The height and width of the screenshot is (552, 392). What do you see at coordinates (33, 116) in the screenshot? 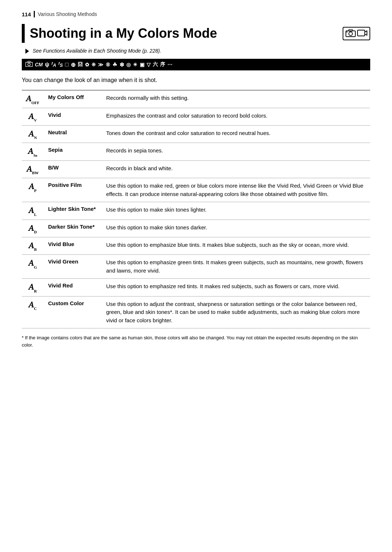
I see `row-icon-cell: 𝐴V` at bounding box center [33, 116].